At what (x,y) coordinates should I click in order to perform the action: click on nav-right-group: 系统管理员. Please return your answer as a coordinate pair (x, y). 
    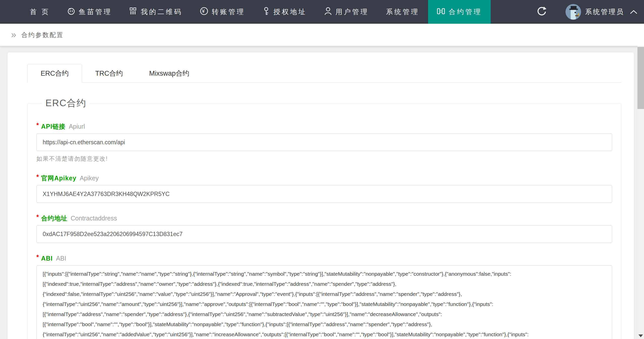
    Looking at the image, I should click on (590, 12).